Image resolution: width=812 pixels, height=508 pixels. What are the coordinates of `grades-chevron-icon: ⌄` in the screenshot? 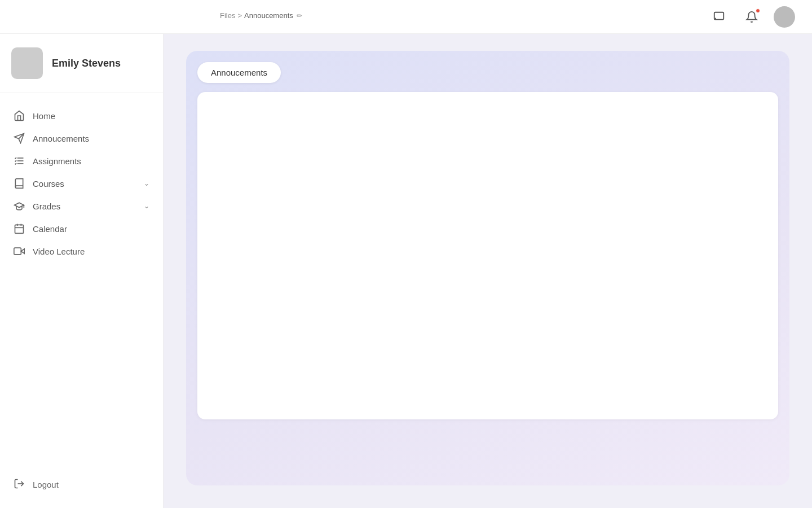 It's located at (147, 206).